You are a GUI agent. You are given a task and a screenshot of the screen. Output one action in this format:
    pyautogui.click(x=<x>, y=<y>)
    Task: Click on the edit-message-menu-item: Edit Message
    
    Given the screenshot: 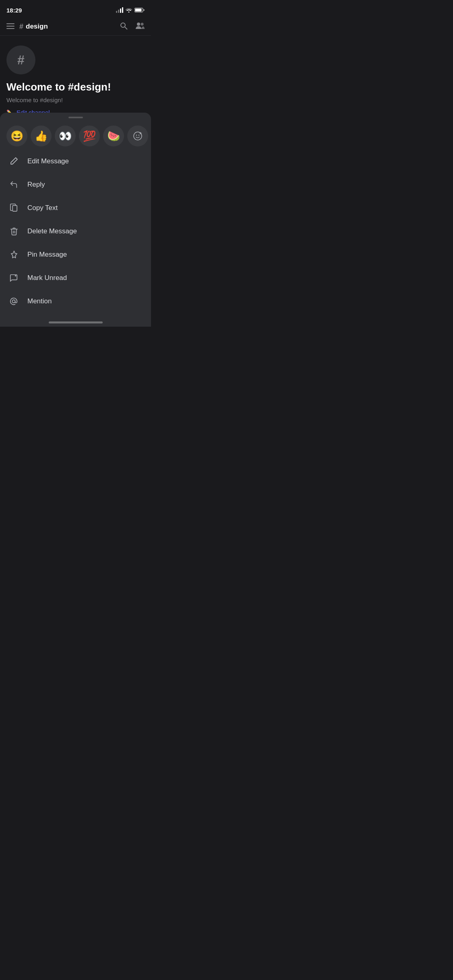 What is the action you would take?
    pyautogui.click(x=76, y=161)
    